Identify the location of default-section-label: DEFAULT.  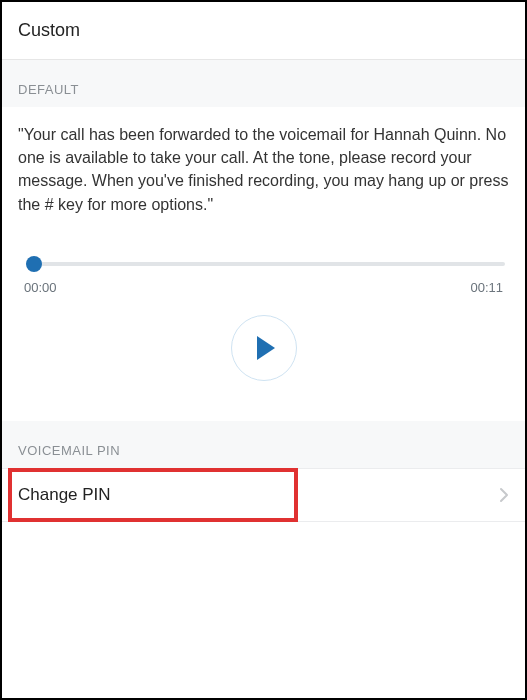
(48, 90).